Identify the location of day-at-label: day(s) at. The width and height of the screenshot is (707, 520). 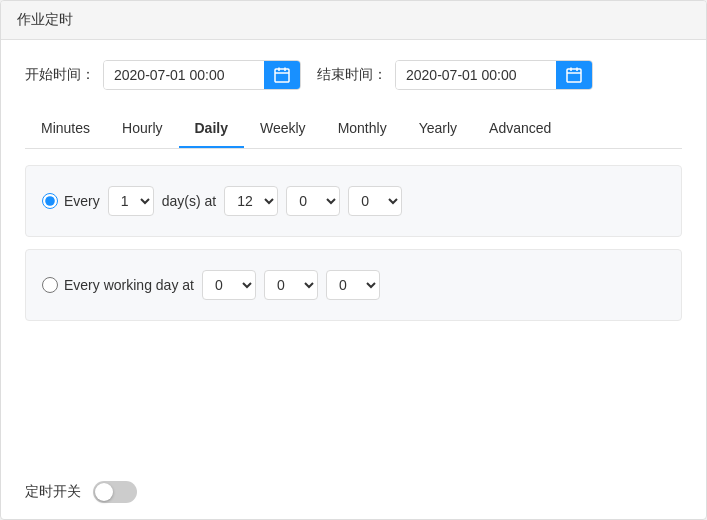
(189, 201).